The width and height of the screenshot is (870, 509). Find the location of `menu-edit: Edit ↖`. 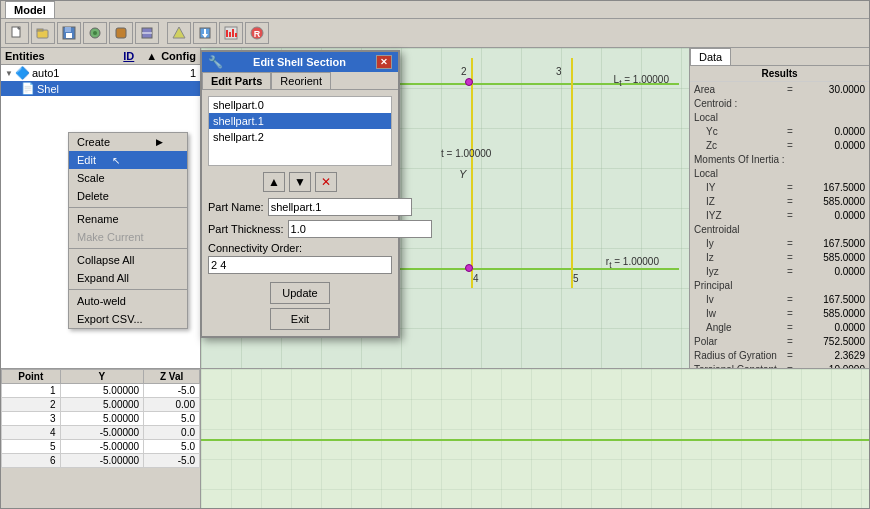

menu-edit: Edit ↖ is located at coordinates (128, 160).